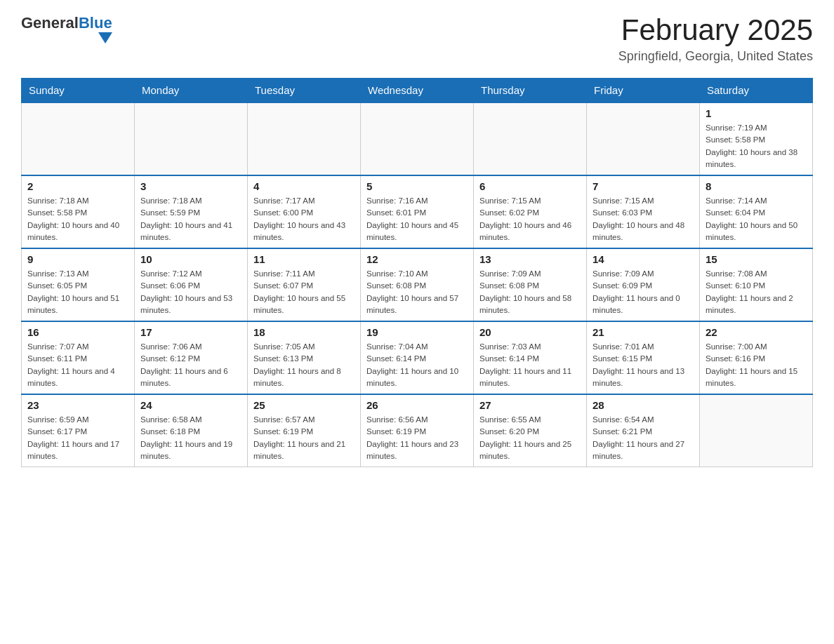 The height and width of the screenshot is (644, 834). Describe the element at coordinates (417, 358) in the screenshot. I see `calendar-cell: 19Sunrise: 7:04 AMSunset: 6:14 PMDayligh…` at that location.